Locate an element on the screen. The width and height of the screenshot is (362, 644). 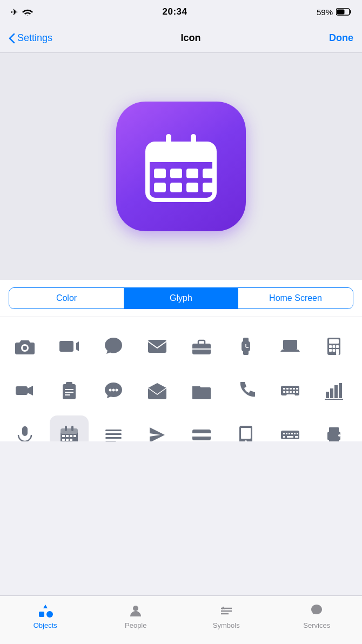
icon-calculator is located at coordinates (334, 346).